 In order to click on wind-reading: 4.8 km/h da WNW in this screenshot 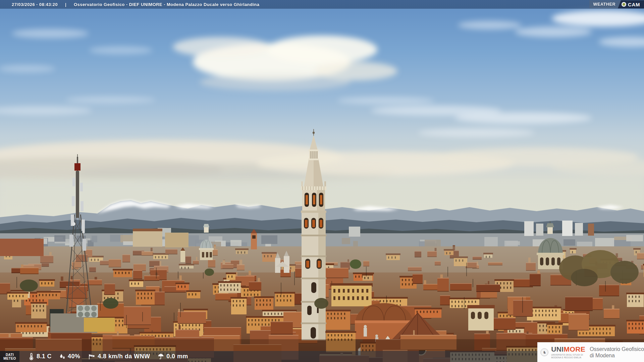, I will do `click(119, 357)`.